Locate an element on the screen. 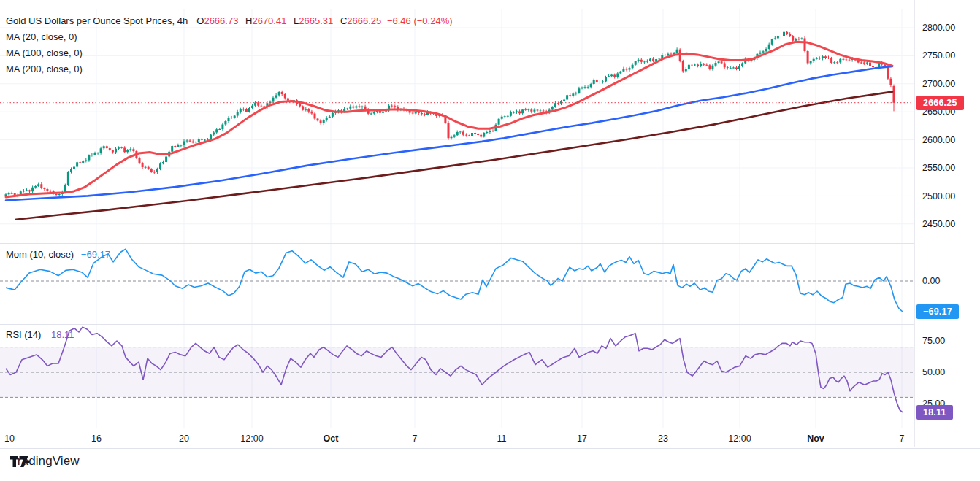 This screenshot has width=980, height=481. tradingview-logo-icon is located at coordinates (20, 461).